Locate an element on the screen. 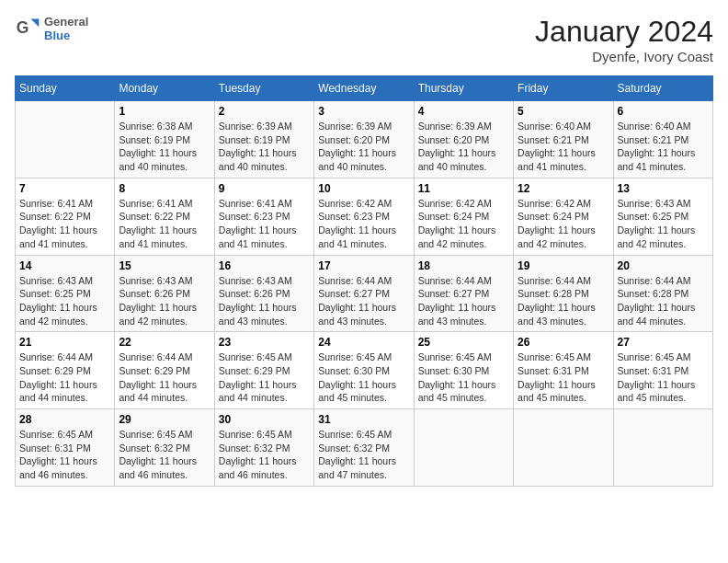 The image size is (728, 563). calendar-cell: 24Sunrise: 6:45 AM Sunset: 6:30 PM Dayli… is located at coordinates (364, 371).